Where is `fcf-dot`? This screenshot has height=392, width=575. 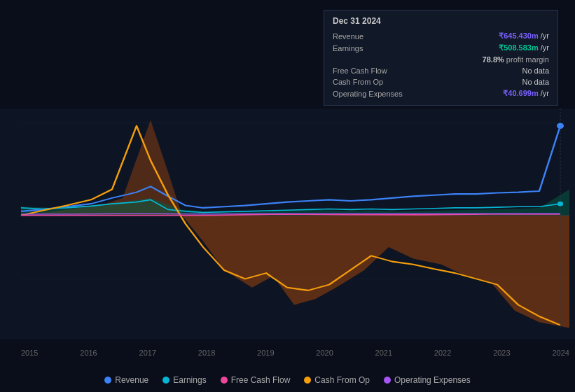
fcf-dot is located at coordinates (224, 380).